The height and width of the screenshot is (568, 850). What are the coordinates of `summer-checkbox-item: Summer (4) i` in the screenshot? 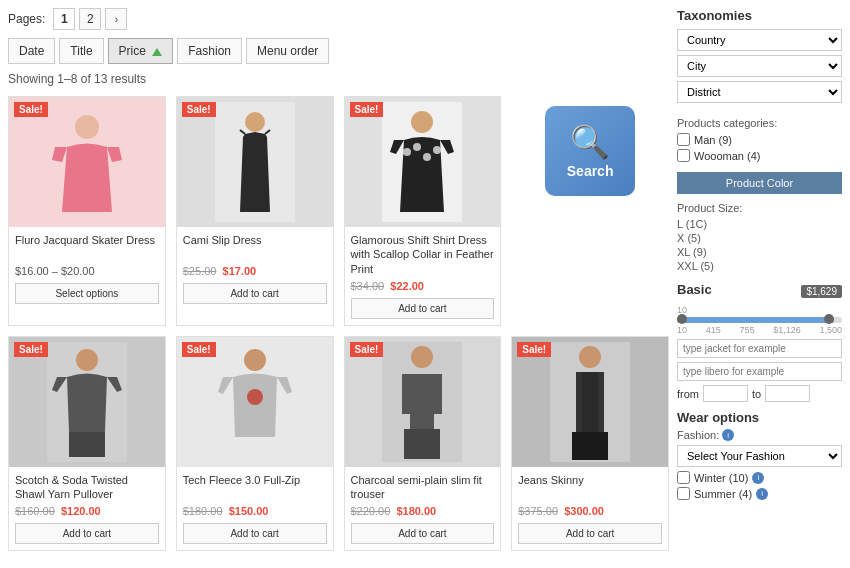 It's located at (760, 494).